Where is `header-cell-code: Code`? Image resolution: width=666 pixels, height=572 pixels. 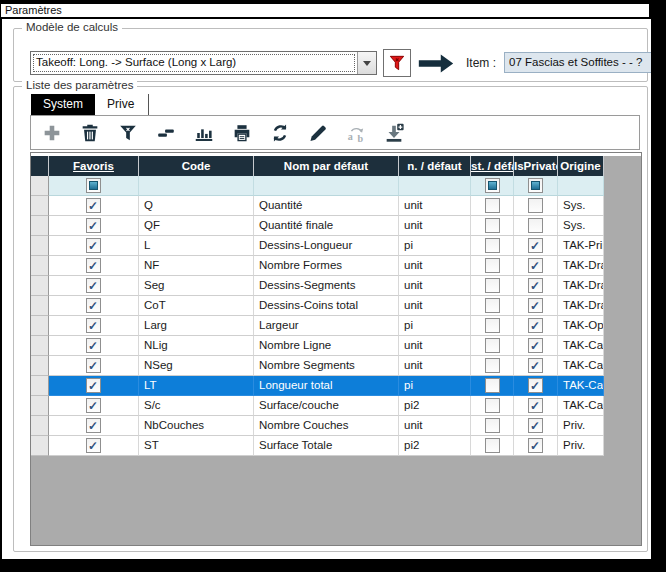 header-cell-code: Code is located at coordinates (196, 166).